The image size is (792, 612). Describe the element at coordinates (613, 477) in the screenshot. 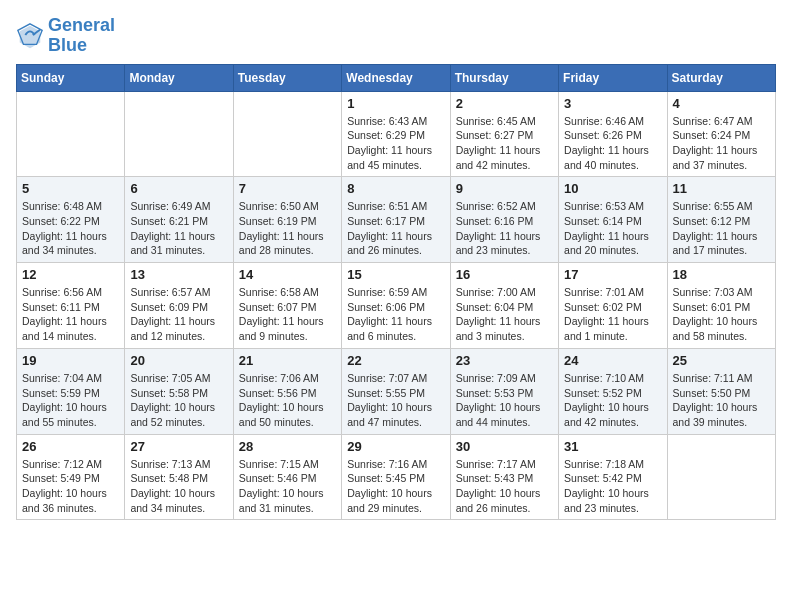

I see `calendar-cell: 31Sunrise: 7:18 AM Sunset: 5:42 PM Dayli…` at that location.